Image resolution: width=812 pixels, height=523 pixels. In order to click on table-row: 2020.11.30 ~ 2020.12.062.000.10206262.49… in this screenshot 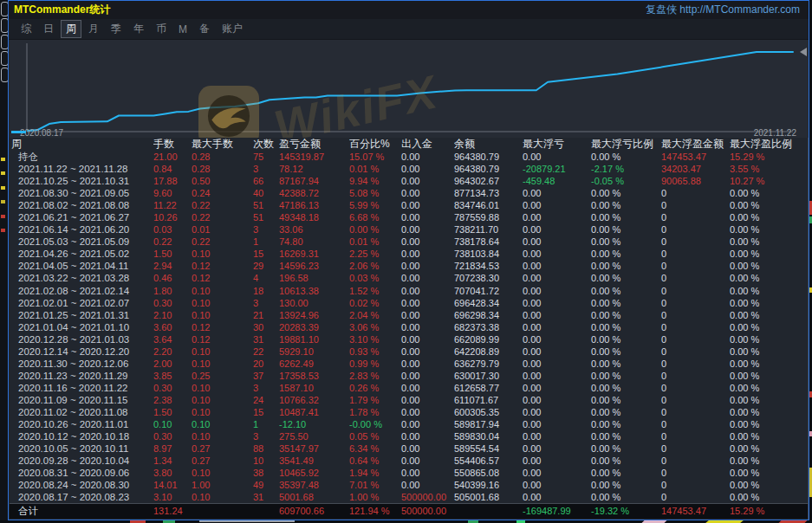, I will do `click(409, 364)`.